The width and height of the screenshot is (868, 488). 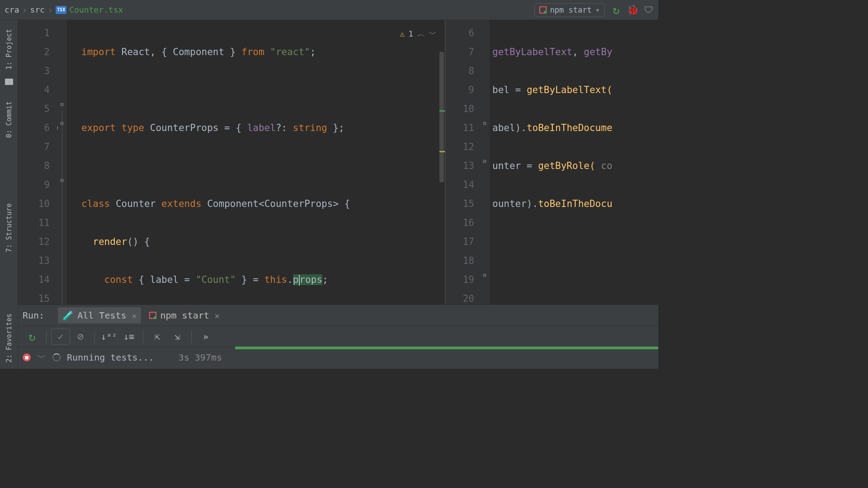 I want to click on line-number: 18, so click(x=460, y=261).